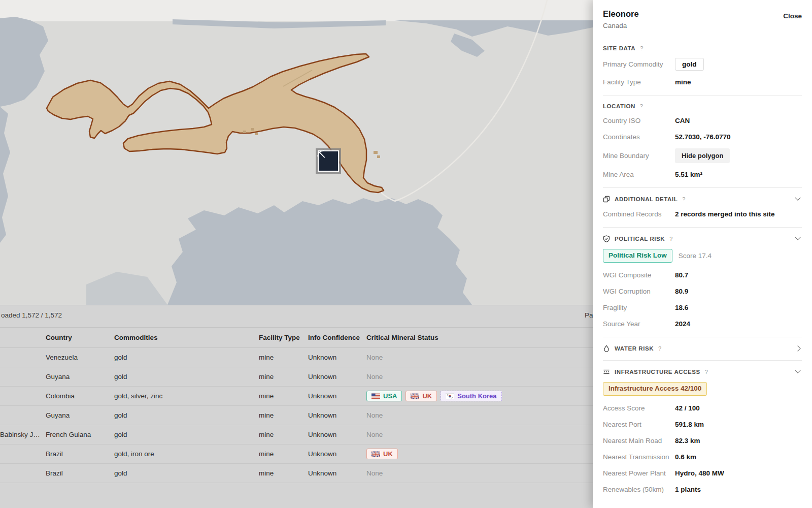 This screenshot has width=812, height=508. Describe the element at coordinates (31, 315) in the screenshot. I see `results-count: oaded 1,572 / 1,572` at that location.